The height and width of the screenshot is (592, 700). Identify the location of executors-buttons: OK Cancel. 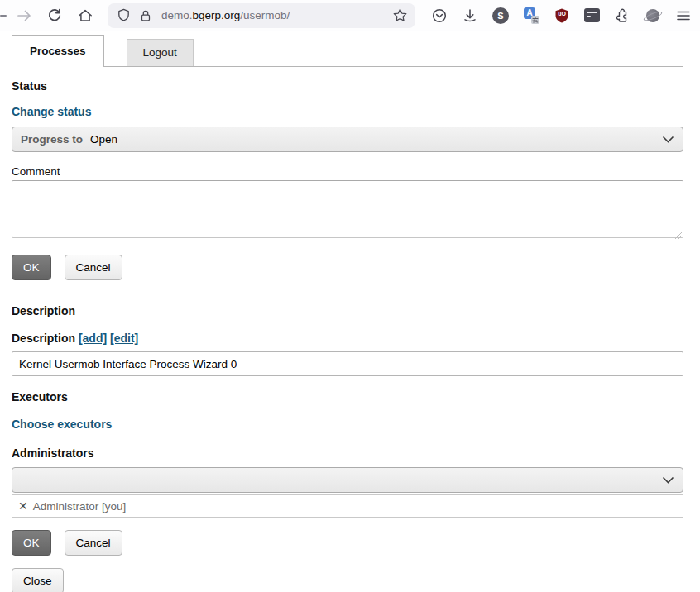
(348, 542).